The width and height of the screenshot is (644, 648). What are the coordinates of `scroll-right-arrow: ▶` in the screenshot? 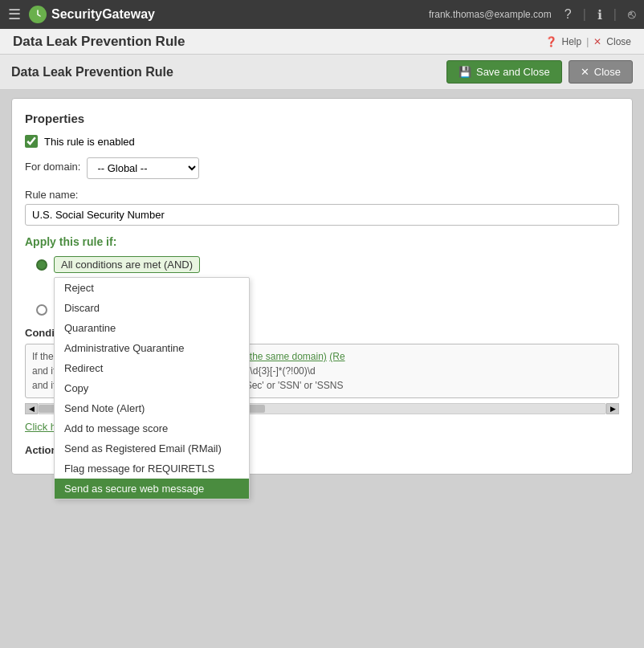 It's located at (613, 409).